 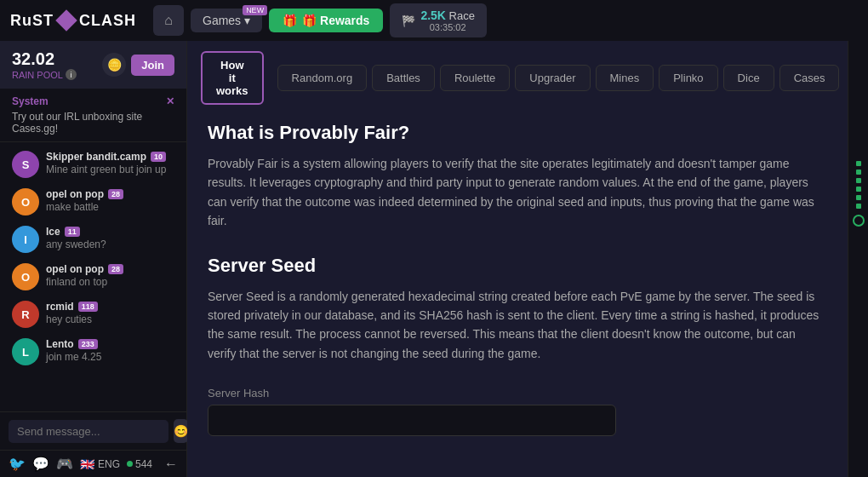 What do you see at coordinates (87, 464) in the screenshot?
I see `flag-icon: 🇬🇧` at bounding box center [87, 464].